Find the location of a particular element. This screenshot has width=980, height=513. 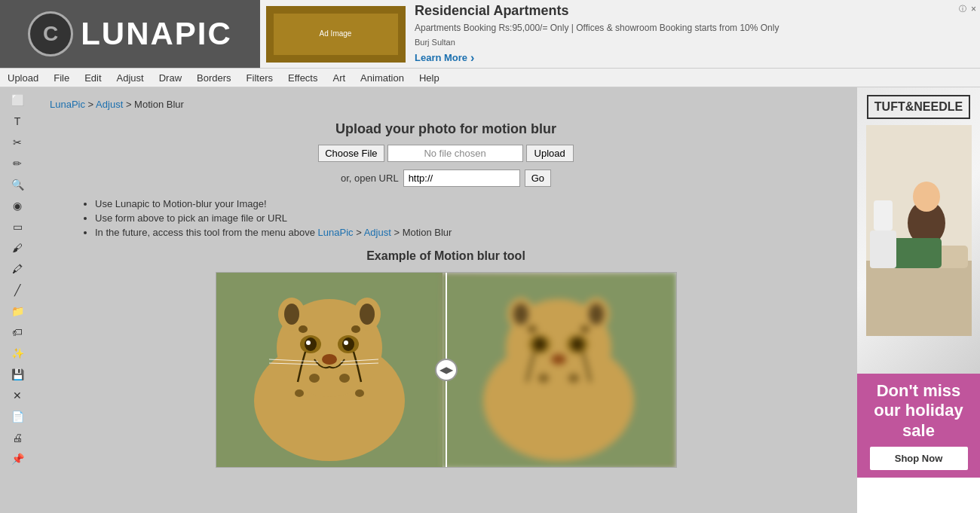

save-tool: 💾 is located at coordinates (17, 374).